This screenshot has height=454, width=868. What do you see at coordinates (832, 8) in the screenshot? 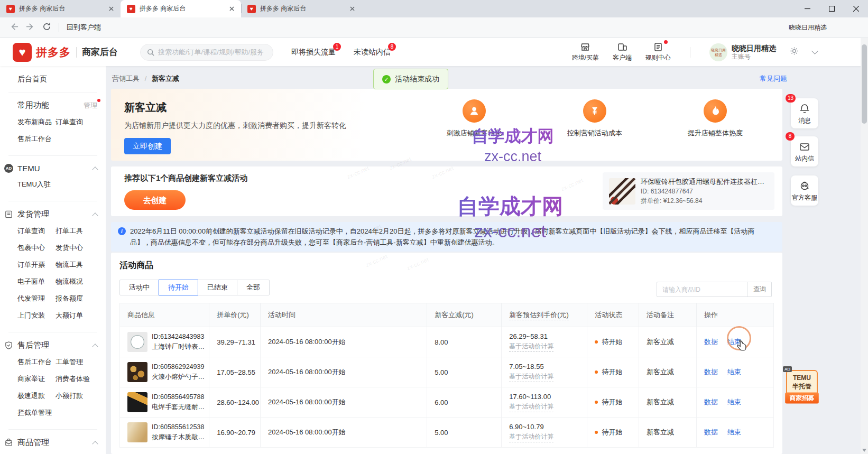
I see `window-maximize-button` at bounding box center [832, 8].